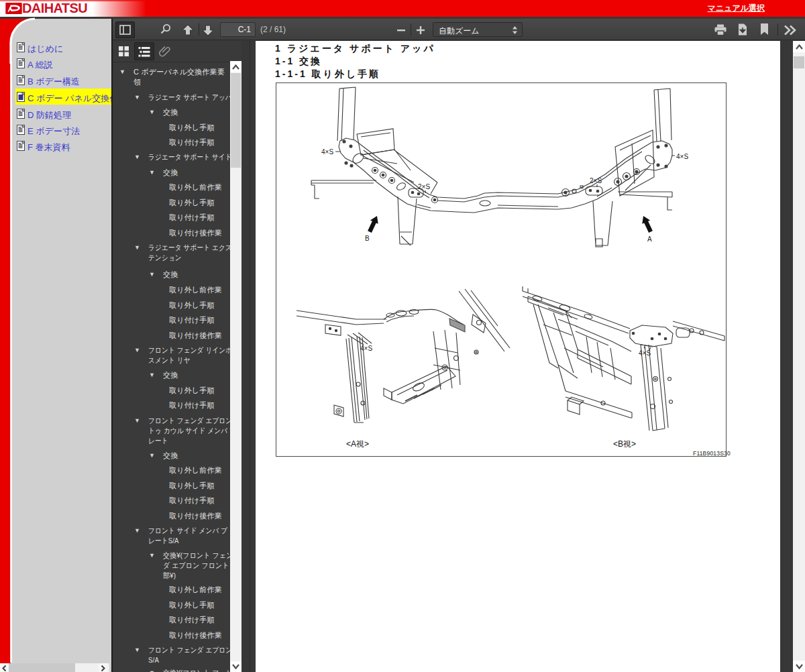 The image size is (805, 672). What do you see at coordinates (625, 444) in the screenshot?
I see `svg-text: <B視>` at bounding box center [625, 444].